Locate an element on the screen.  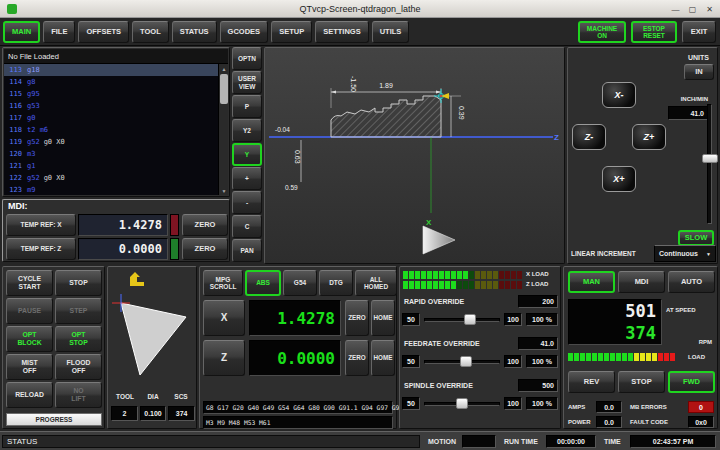
spindle-rev-button: REV is located at coordinates (592, 382).